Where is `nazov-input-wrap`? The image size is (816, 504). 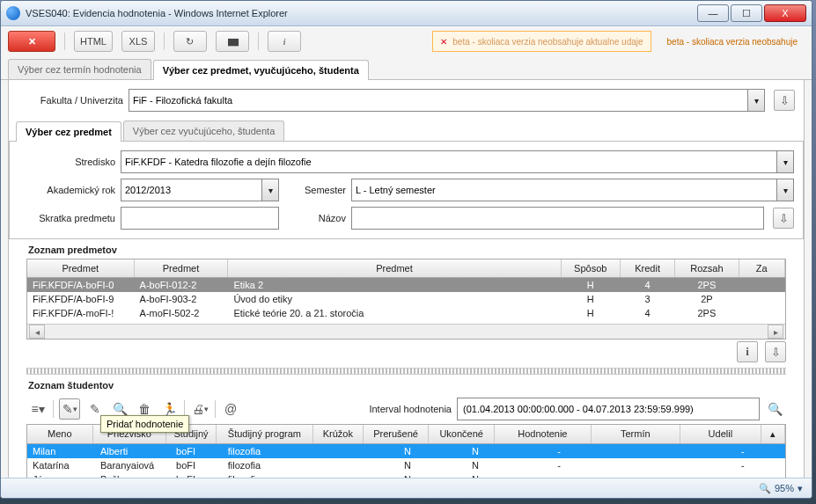 nazov-input-wrap is located at coordinates (558, 218).